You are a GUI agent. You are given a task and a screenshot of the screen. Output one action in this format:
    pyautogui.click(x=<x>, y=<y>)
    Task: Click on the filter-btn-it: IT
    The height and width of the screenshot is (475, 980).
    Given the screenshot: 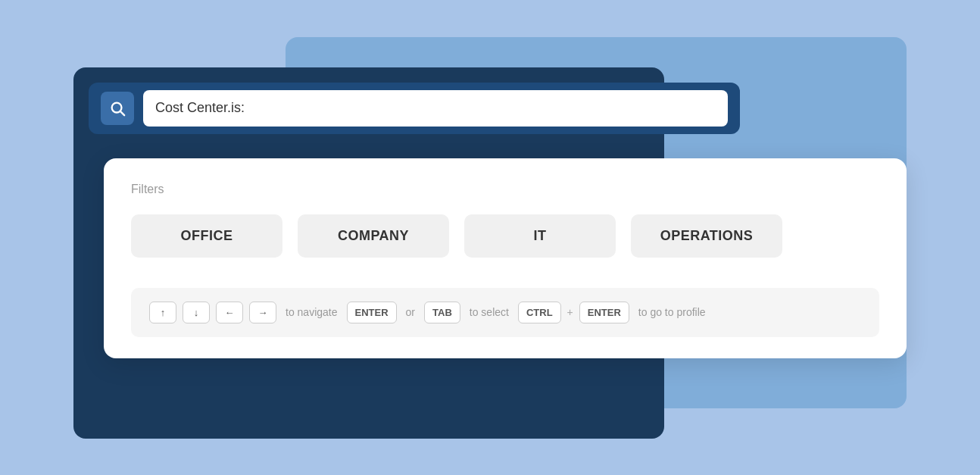 What is the action you would take?
    pyautogui.click(x=540, y=236)
    